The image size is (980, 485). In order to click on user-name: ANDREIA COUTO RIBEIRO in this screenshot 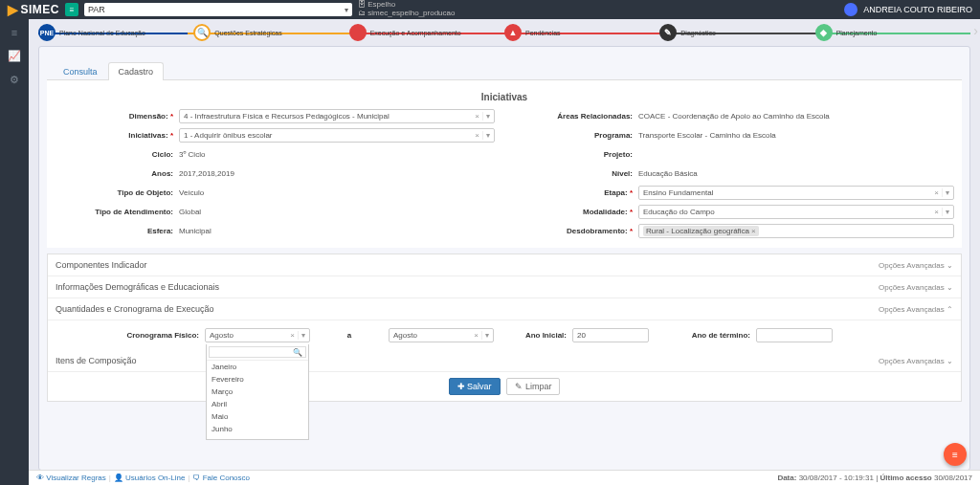, I will do `click(918, 10)`.